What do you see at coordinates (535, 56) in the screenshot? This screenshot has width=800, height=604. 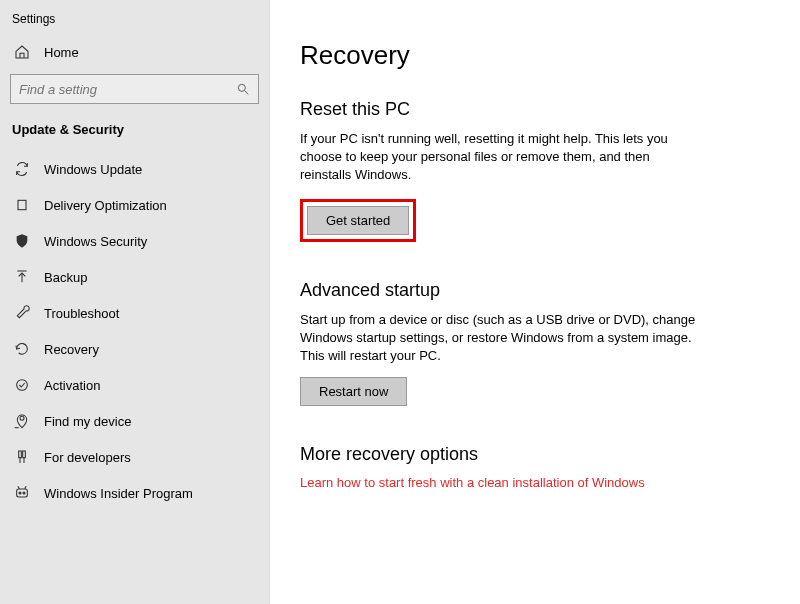 I see `page-title: Recovery` at bounding box center [535, 56].